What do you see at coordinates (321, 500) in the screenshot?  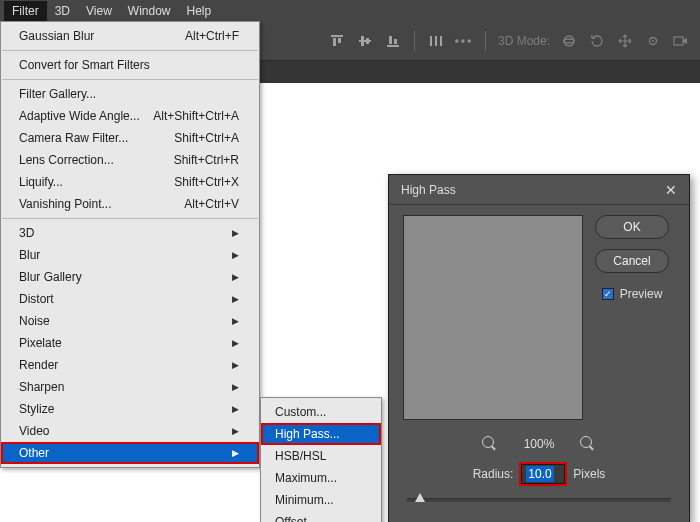 I see `submenu-minimum: Minimum...` at bounding box center [321, 500].